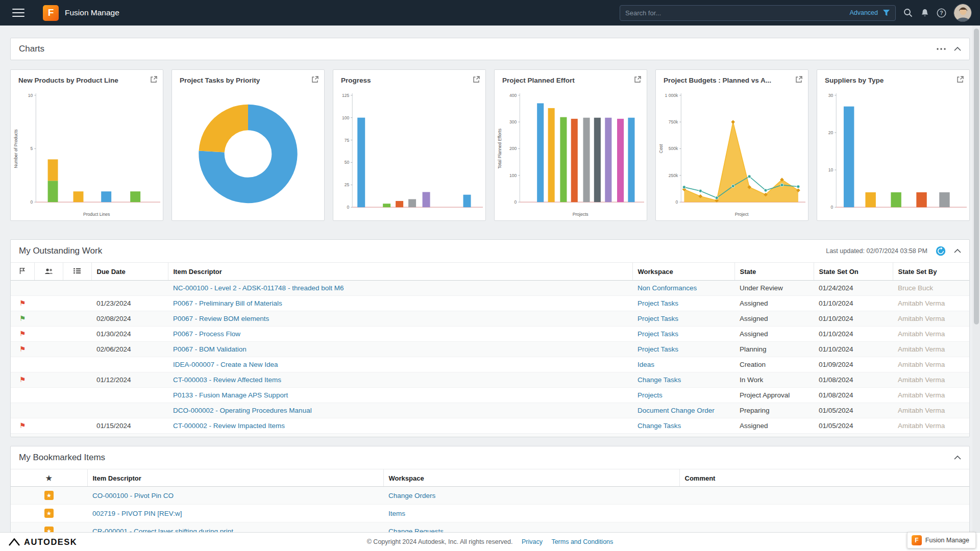 This screenshot has width=980, height=551. Describe the element at coordinates (130, 271) in the screenshot. I see `col-due-date: Due Date` at that location.